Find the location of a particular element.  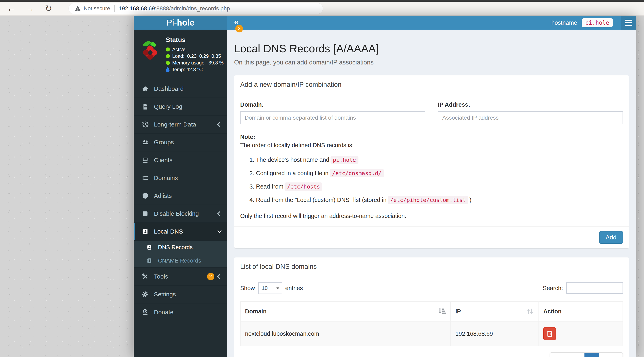

sidebar-item-label: DNS Records is located at coordinates (175, 247).